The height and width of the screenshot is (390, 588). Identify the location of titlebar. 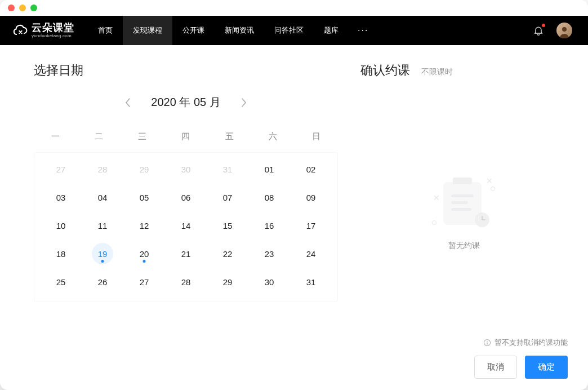
(294, 8).